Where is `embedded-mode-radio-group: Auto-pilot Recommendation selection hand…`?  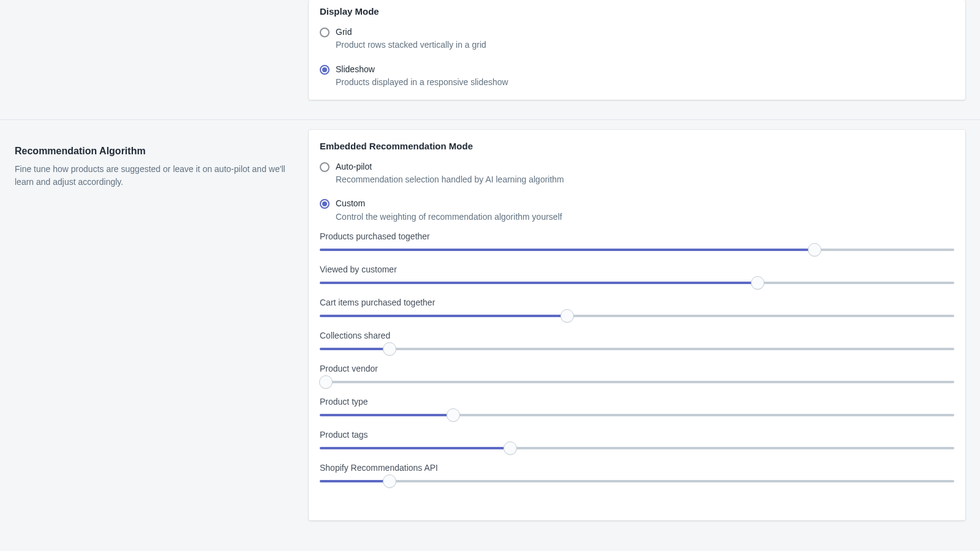 embedded-mode-radio-group: Auto-pilot Recommendation selection hand… is located at coordinates (637, 192).